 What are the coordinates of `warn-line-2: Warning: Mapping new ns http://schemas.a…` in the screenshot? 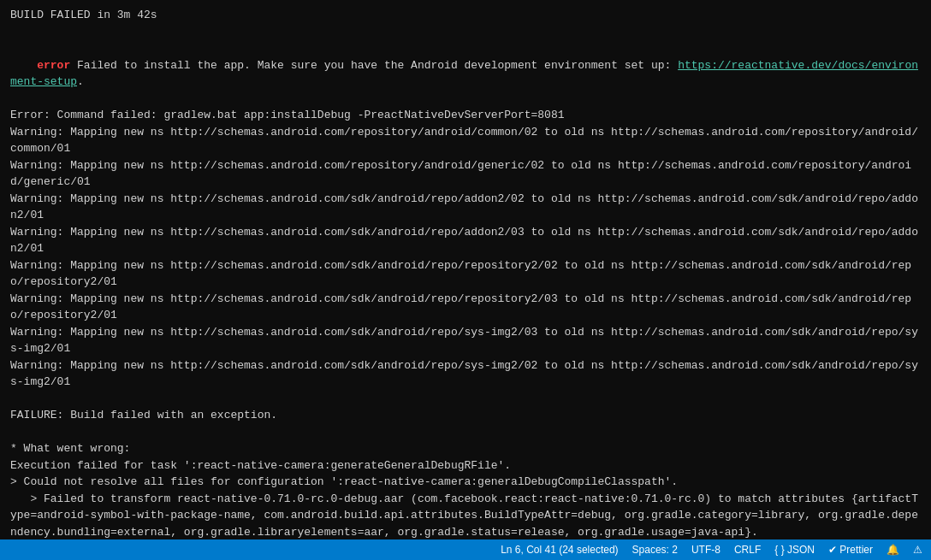 It's located at (466, 174).